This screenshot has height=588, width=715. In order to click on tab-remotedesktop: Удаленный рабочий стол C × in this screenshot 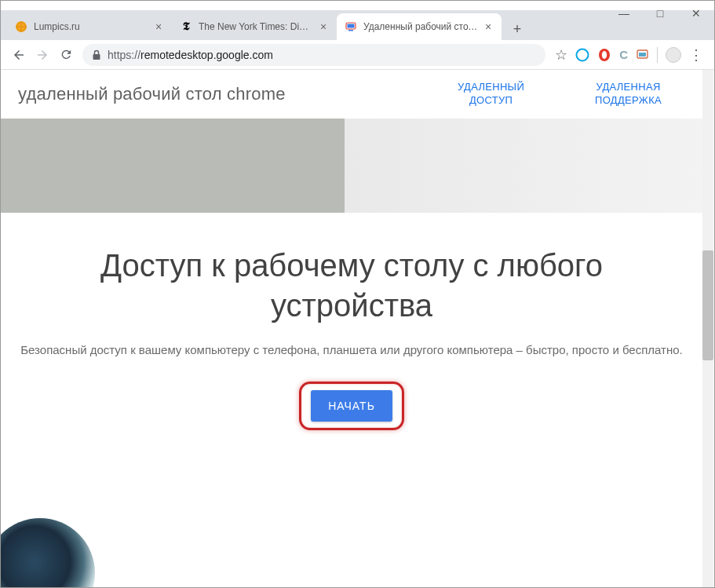, I will do `click(419, 27)`.